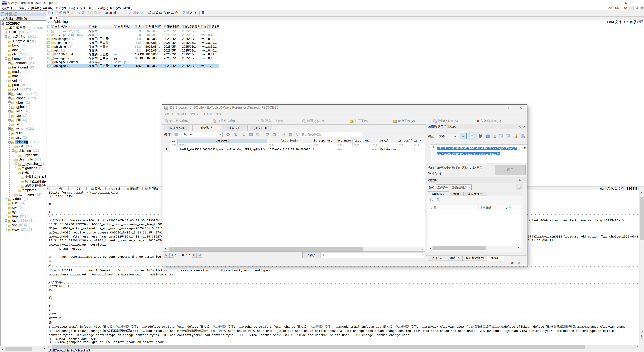 The image size is (644, 352). I want to click on svg-text: b, so click(296, 134).